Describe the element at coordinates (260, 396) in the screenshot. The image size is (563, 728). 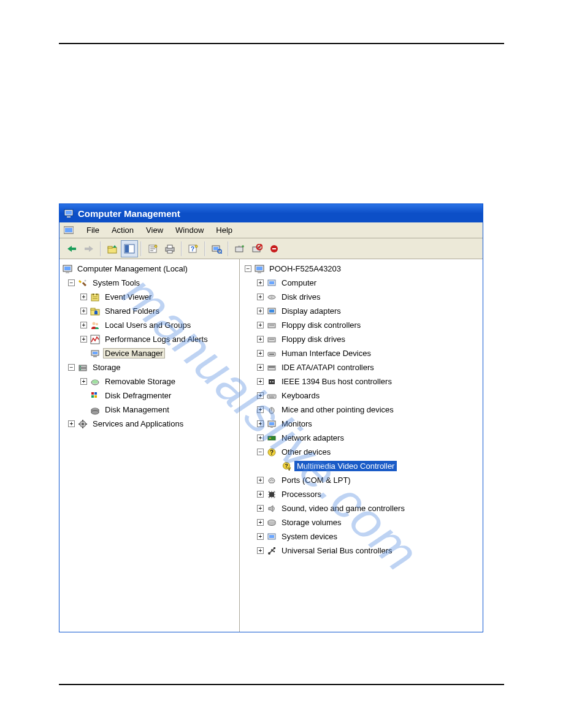
I see `exp-r9: +` at that location.